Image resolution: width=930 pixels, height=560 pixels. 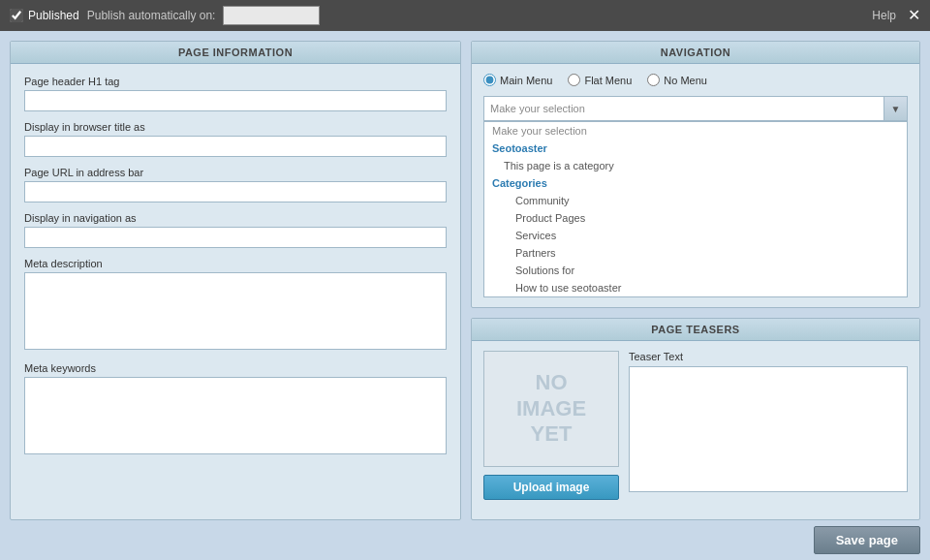 What do you see at coordinates (574, 79) in the screenshot?
I see `flat-menu-radio` at bounding box center [574, 79].